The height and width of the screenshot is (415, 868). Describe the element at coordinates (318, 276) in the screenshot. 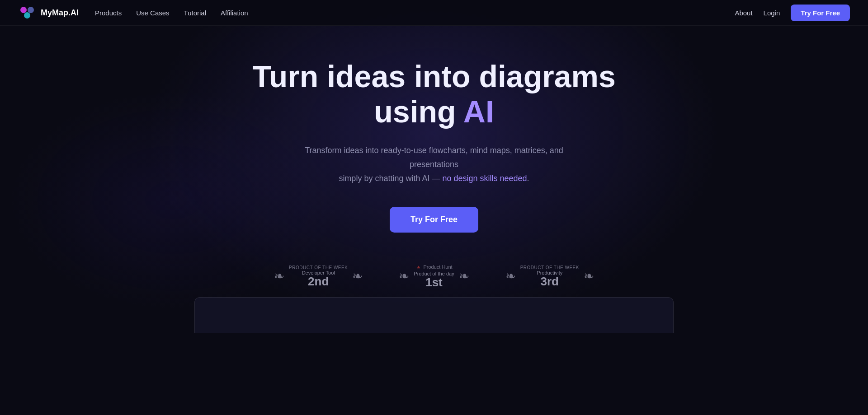

I see `badge-developer-tool: ❧ Product of The Week Developer Tool 2nd…` at that location.